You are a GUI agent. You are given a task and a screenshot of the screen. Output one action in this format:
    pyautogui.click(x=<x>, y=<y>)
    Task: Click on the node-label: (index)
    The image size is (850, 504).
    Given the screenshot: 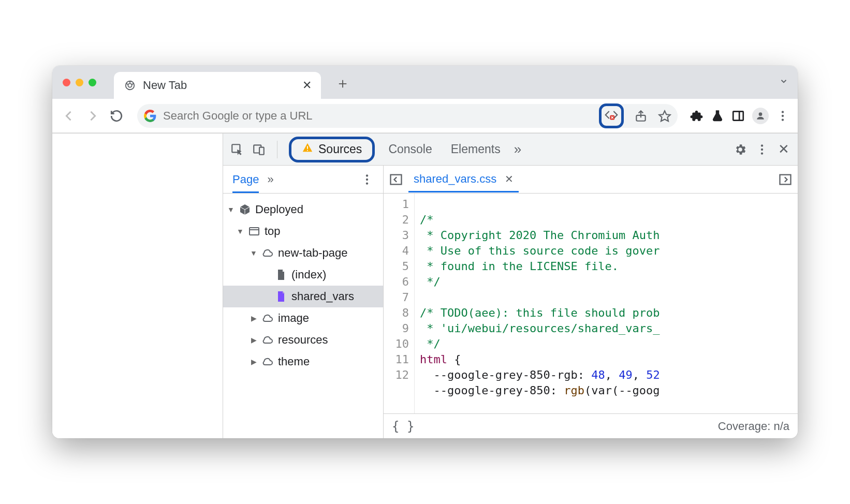 What is the action you would take?
    pyautogui.click(x=309, y=275)
    